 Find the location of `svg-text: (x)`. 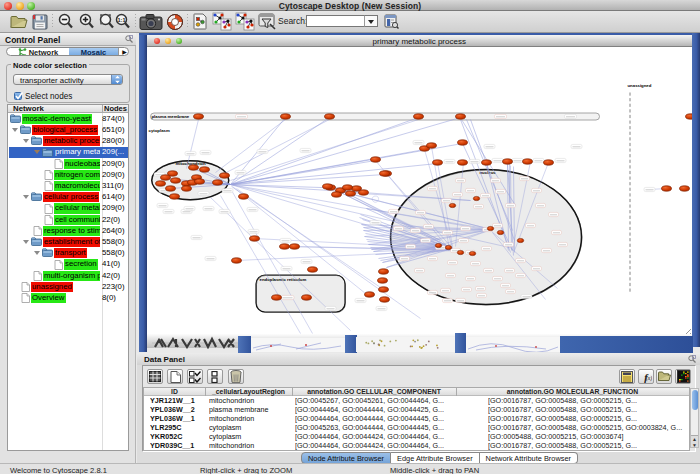

svg-text: (x) is located at coordinates (649, 378).